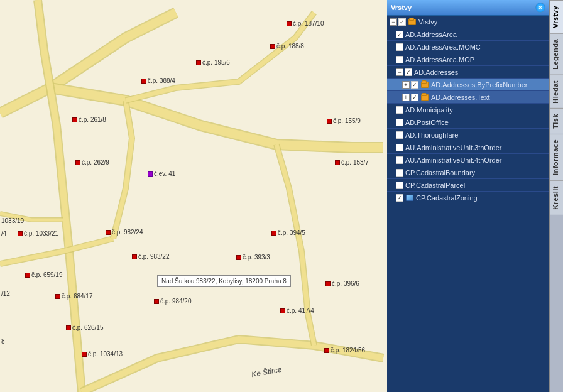  What do you see at coordinates (476, 173) in the screenshot?
I see `layer-name-cp-boundary: CP.CadastralBoundary` at bounding box center [476, 173].